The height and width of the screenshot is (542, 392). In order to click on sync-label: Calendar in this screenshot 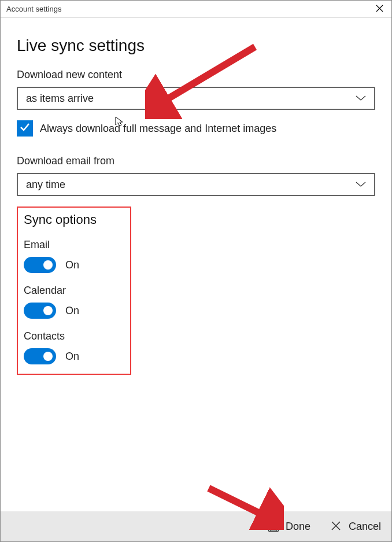, I will do `click(74, 290)`.